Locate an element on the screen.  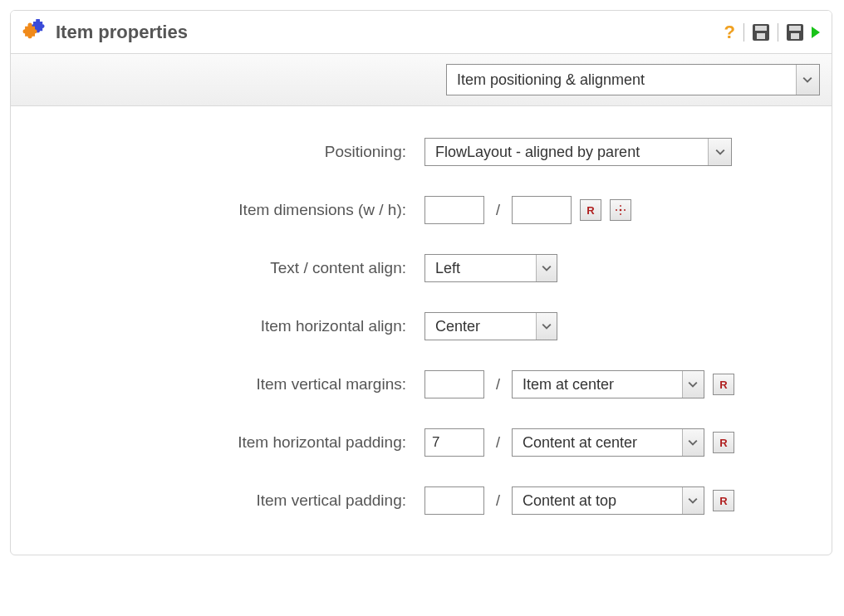
section-select: Item positioning & alignment is located at coordinates (633, 80).